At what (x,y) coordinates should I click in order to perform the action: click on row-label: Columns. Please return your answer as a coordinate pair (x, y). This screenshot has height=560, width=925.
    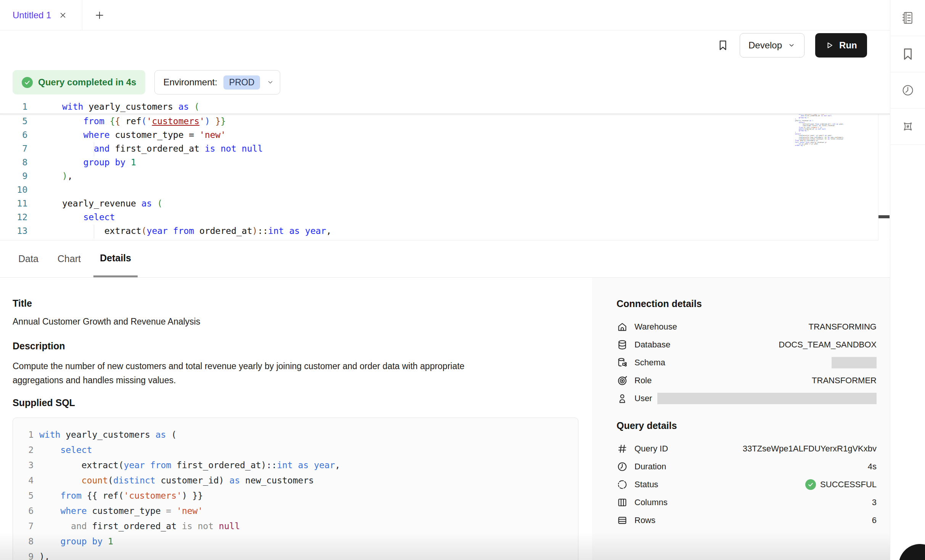
    Looking at the image, I should click on (651, 502).